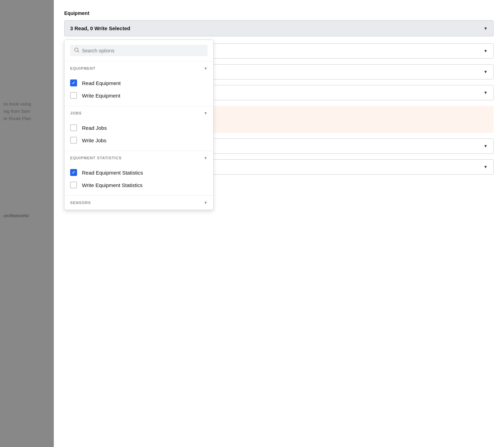  What do you see at coordinates (279, 28) in the screenshot?
I see `equipment-dropdown-trigger: 3 Read, 0 Write Selected ▼` at bounding box center [279, 28].